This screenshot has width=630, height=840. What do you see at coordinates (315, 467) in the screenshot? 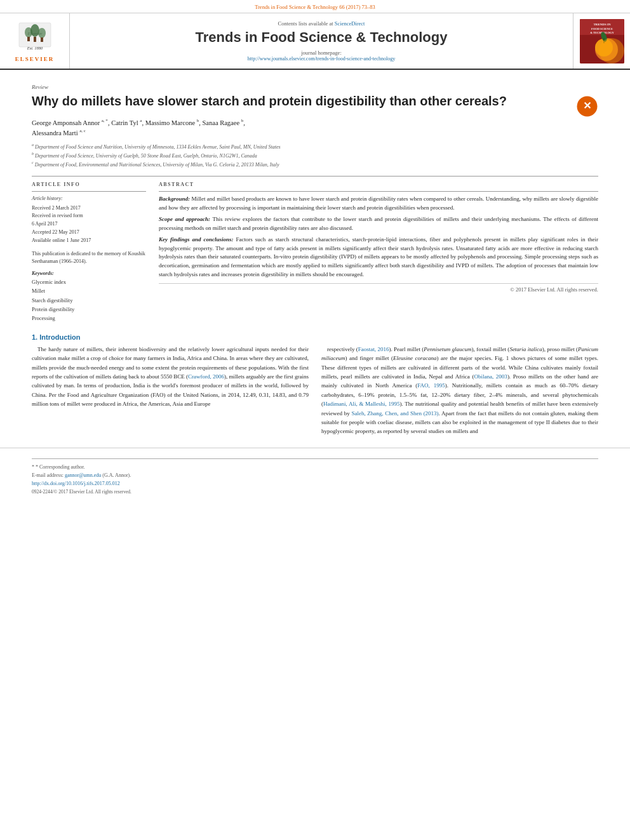
I see `corresponding-note: * * Corresponding author.` at bounding box center [315, 467].